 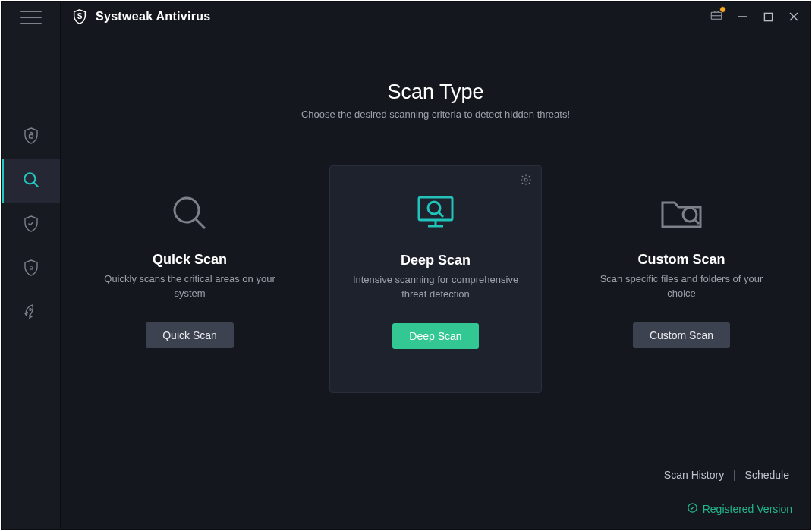 What do you see at coordinates (681, 279) in the screenshot?
I see `card-custom-scan: Custom Scan Scan specific files and fold…` at bounding box center [681, 279].